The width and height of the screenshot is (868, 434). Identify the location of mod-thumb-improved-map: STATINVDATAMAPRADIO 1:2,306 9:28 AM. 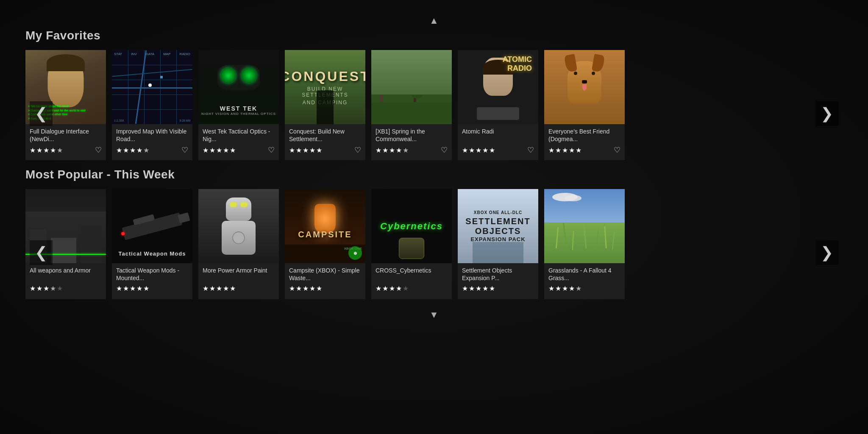
(152, 87).